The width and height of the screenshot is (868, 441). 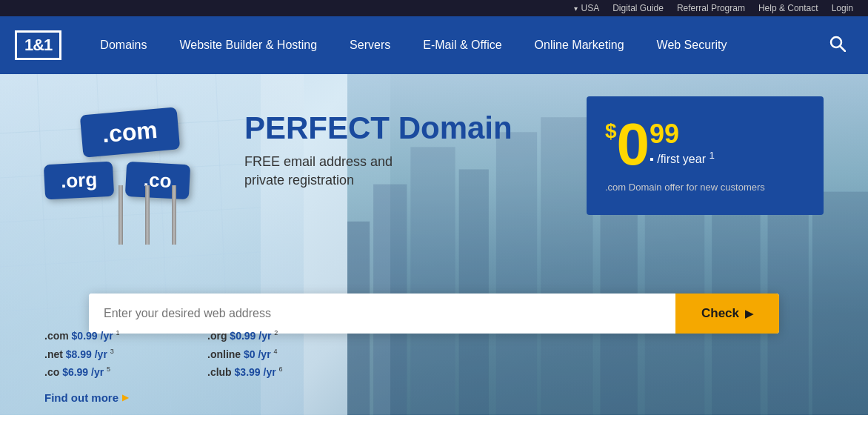 I want to click on nav-website-builder: Website Builder & Hosting, so click(x=249, y=45).